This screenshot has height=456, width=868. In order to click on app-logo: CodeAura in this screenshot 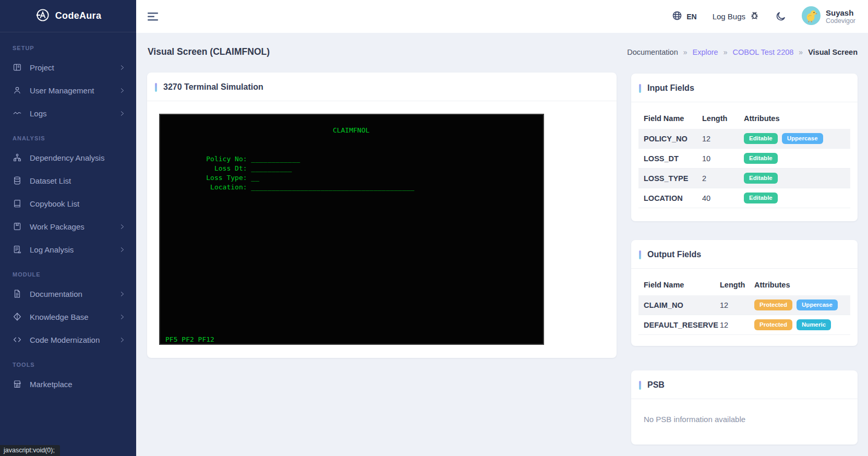, I will do `click(68, 16)`.